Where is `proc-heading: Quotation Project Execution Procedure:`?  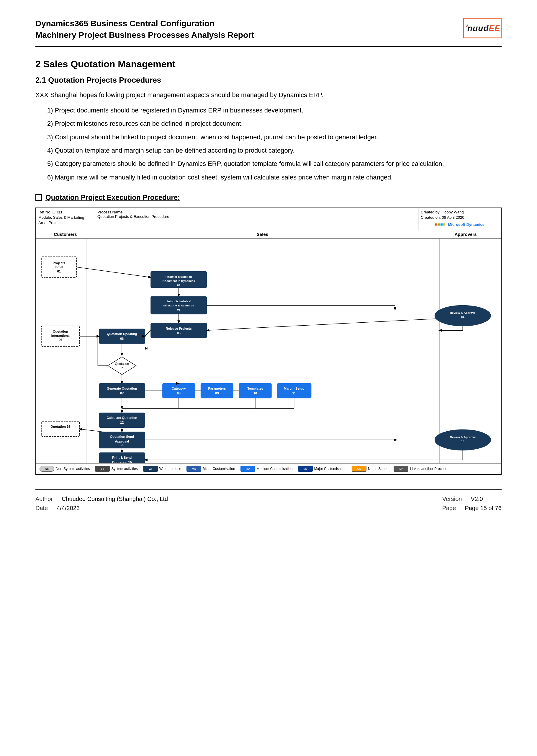 proc-heading: Quotation Project Execution Procedure: is located at coordinates (268, 197).